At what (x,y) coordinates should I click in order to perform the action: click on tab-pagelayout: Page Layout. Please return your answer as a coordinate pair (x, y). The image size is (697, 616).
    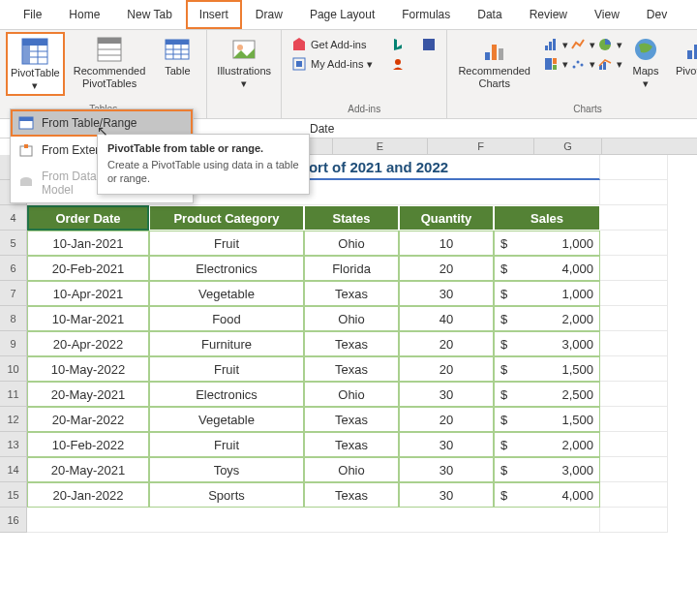
    Looking at the image, I should click on (343, 15).